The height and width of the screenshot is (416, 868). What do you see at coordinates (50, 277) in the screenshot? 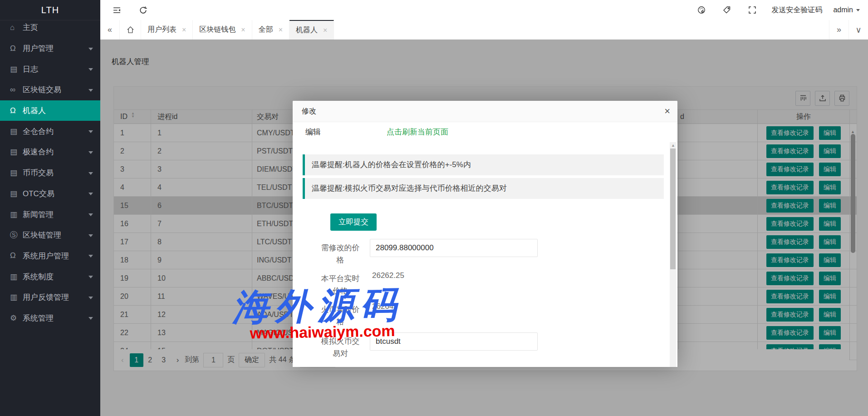
I see `sidebar-item: ▥ 系统制度` at bounding box center [50, 277].